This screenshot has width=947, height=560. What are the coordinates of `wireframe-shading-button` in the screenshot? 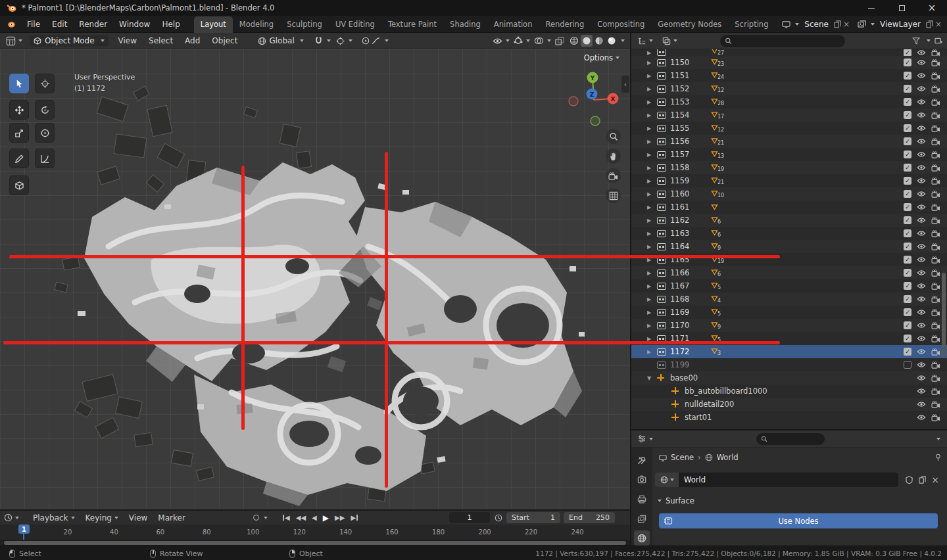 It's located at (574, 41).